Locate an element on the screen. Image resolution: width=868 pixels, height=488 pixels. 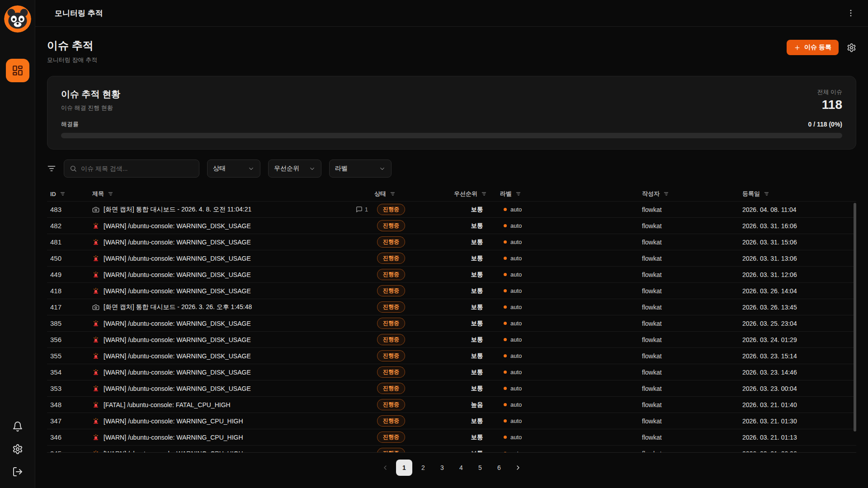
issue-table-row: 346 [WARN] /ubuntu-console: WARNING_CPU_… is located at coordinates (452, 437).